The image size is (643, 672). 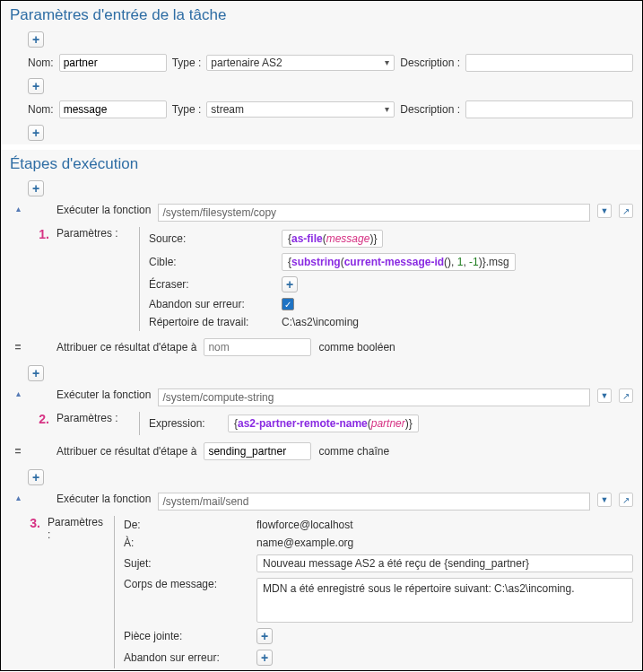 What do you see at coordinates (18, 497) in the screenshot?
I see `collapse-icon-3: ▴` at bounding box center [18, 497].